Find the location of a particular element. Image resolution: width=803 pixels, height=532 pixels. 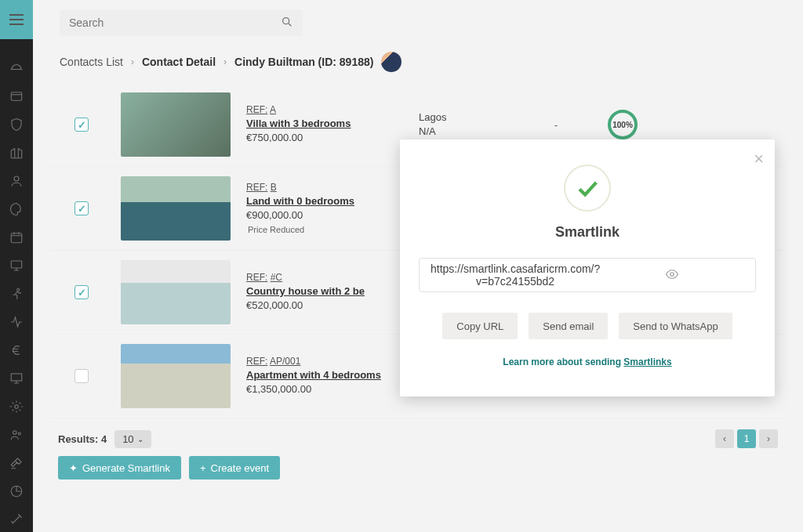

presentation-icon is located at coordinates (16, 378).